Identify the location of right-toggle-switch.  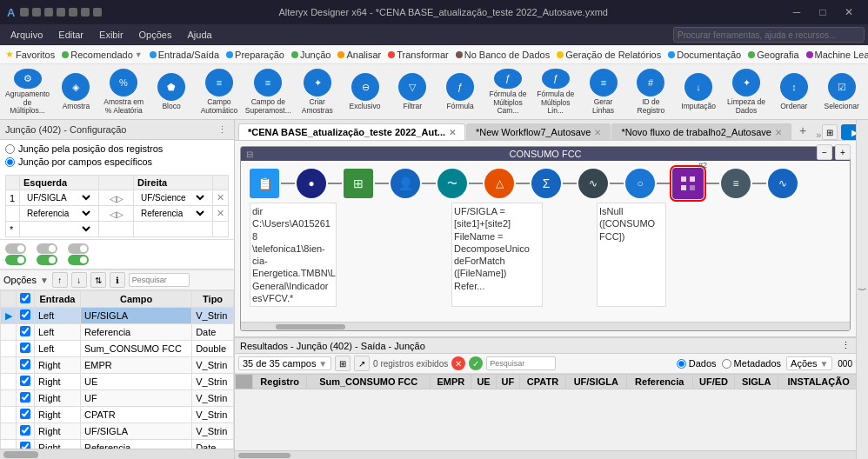
(78, 249).